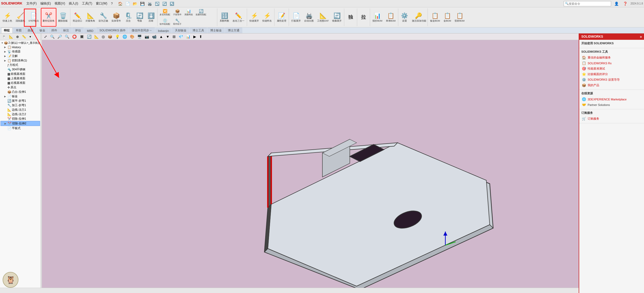 The image size is (644, 293). I want to click on tools-3dexp: 🌐 3DEXPERIENCE Marketplace, so click(612, 99).